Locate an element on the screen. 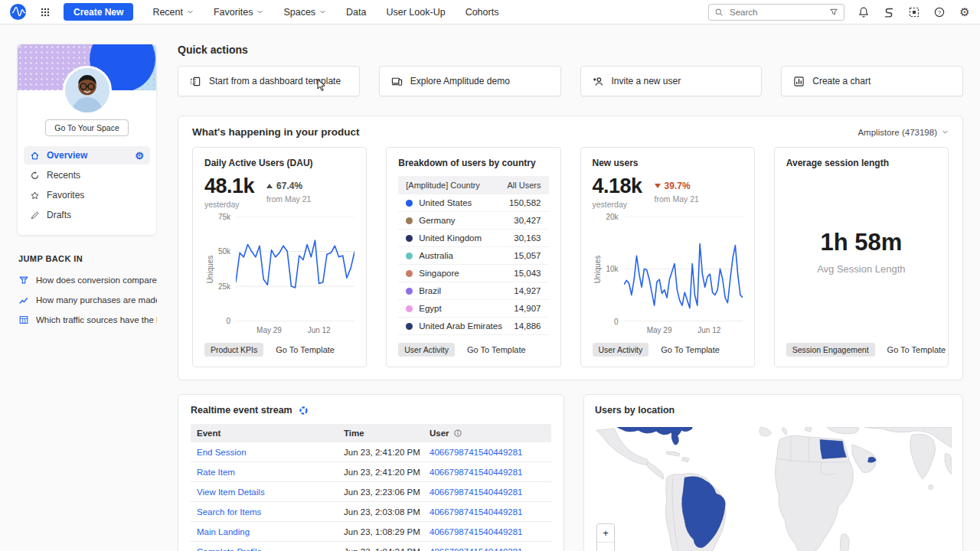 The height and width of the screenshot is (551, 980). event-name-link: View Item Details is located at coordinates (270, 492).